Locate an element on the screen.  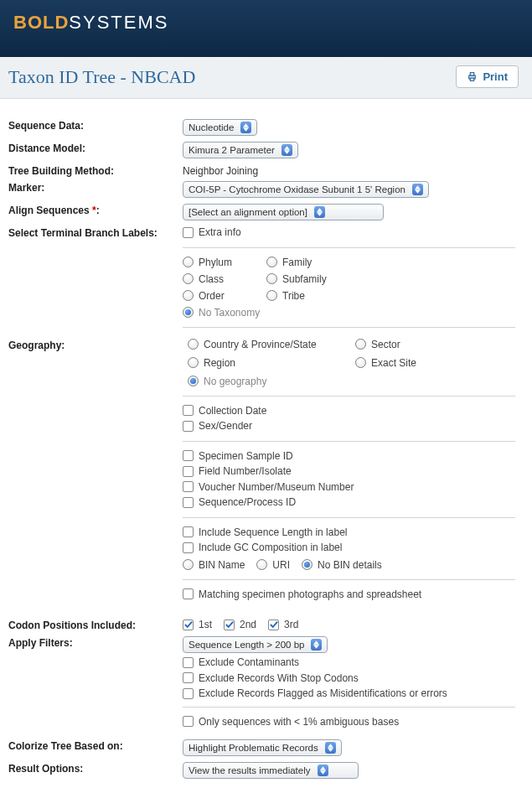
label-tree-method: Tree Building Method: is located at coordinates (96, 169).